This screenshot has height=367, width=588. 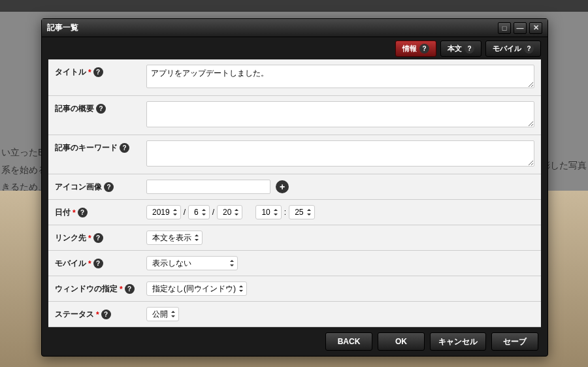 I want to click on hour-select: 10, so click(x=268, y=212).